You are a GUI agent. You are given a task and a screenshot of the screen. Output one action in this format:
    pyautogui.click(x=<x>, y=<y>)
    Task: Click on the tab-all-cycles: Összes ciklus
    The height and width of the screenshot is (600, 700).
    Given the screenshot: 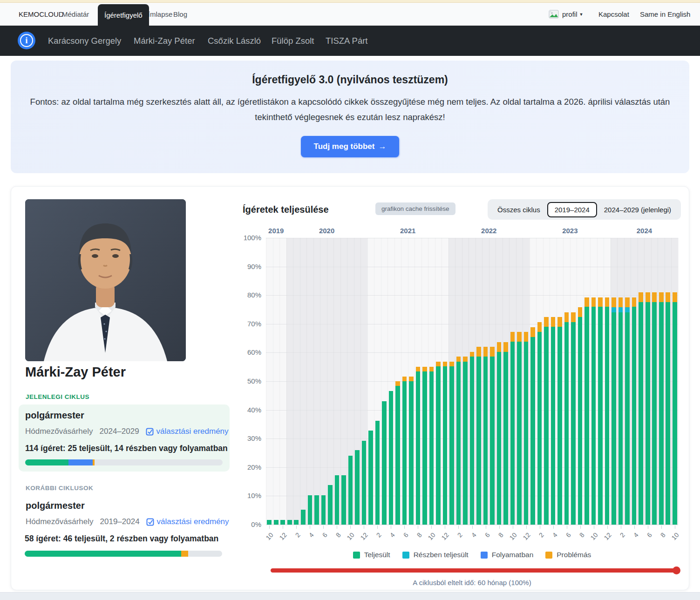 What is the action you would take?
    pyautogui.click(x=519, y=209)
    